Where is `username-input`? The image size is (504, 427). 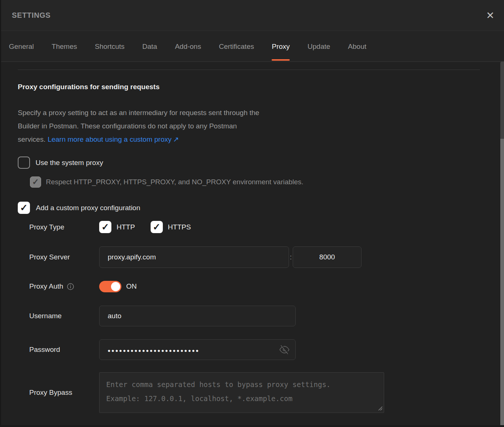 username-input is located at coordinates (198, 316).